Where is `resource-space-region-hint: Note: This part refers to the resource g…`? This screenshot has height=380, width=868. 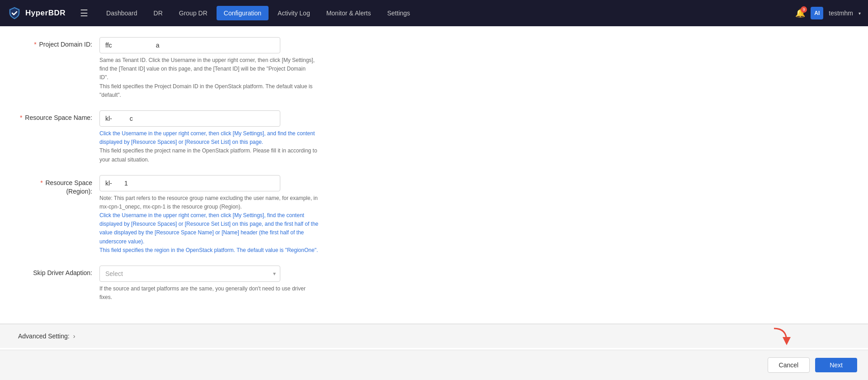
resource-space-region-hint: Note: This part refers to the resource g… is located at coordinates (222, 224).